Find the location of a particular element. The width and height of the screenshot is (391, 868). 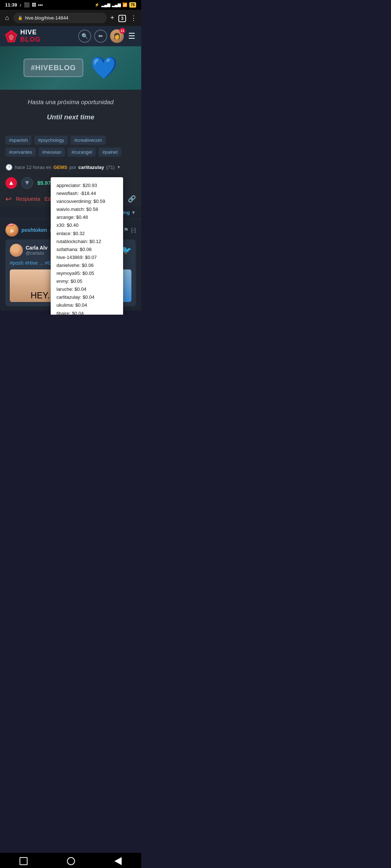

status-bar: 11:39 ♪ ⬛ ⚄ ••• ⚡ ▂▄▆ ▂▄▆ 📶 75 is located at coordinates (71, 5).